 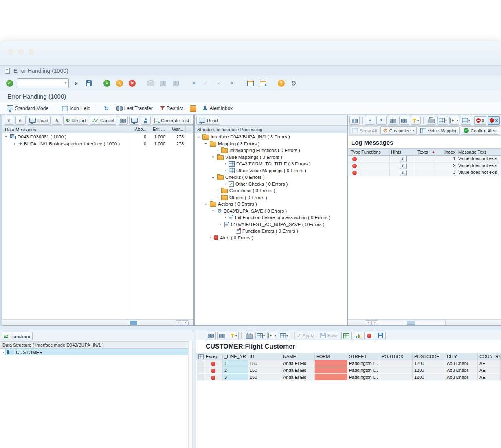 I want to click on column-header: Abo..., so click(x=139, y=130).